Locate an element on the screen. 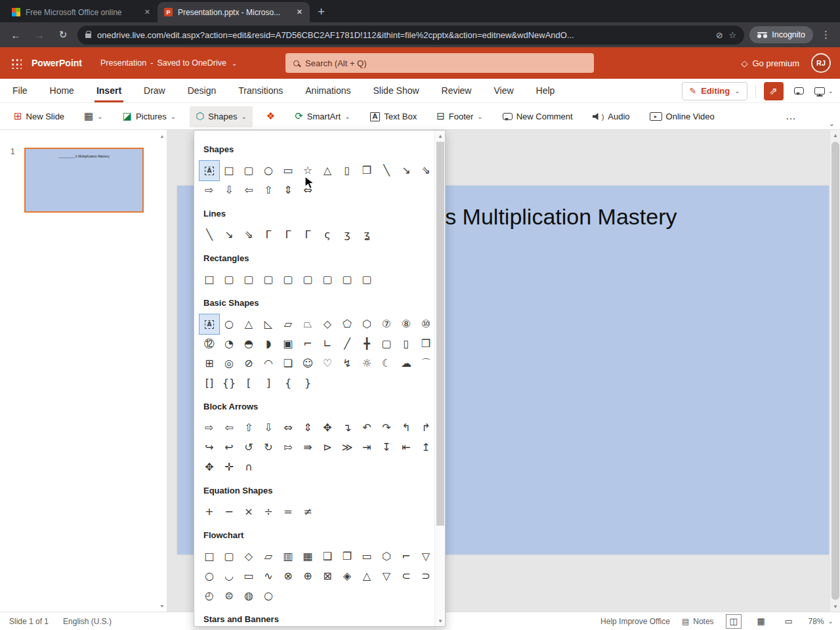  decision-shape: ◇ is located at coordinates (249, 556).